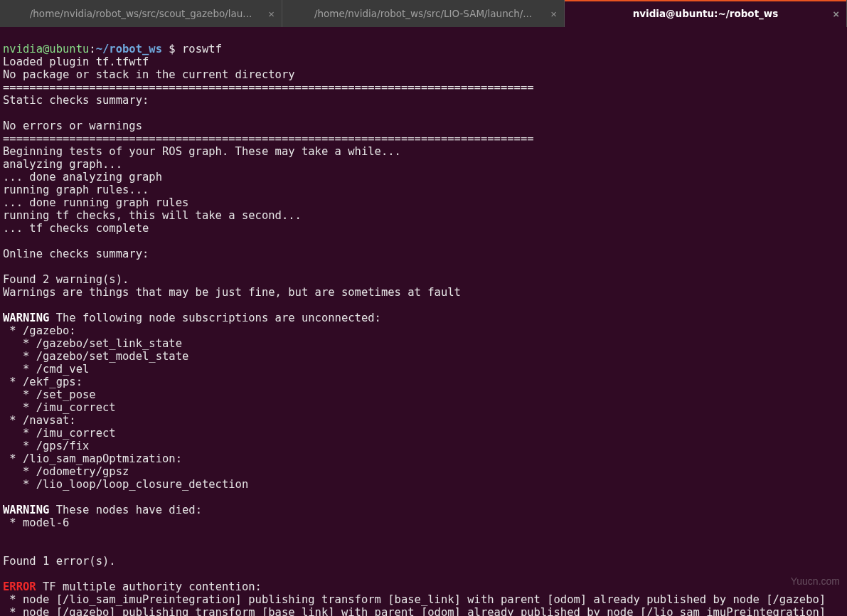 The height and width of the screenshot is (616, 847). What do you see at coordinates (75, 62) in the screenshot?
I see `output-line: Loaded plugin tf.tfwtf` at bounding box center [75, 62].